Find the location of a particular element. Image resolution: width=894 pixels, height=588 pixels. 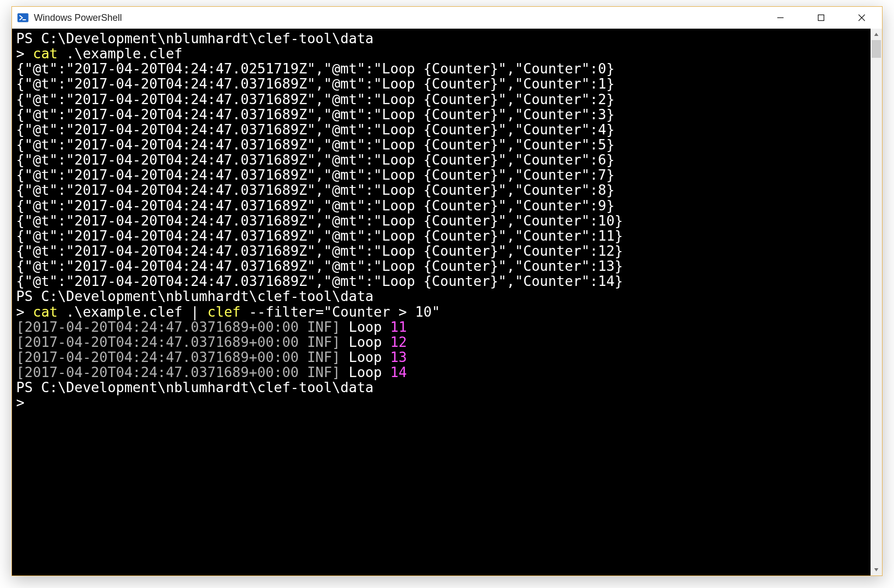

titlebar: Windows PowerShell is located at coordinates (447, 18).